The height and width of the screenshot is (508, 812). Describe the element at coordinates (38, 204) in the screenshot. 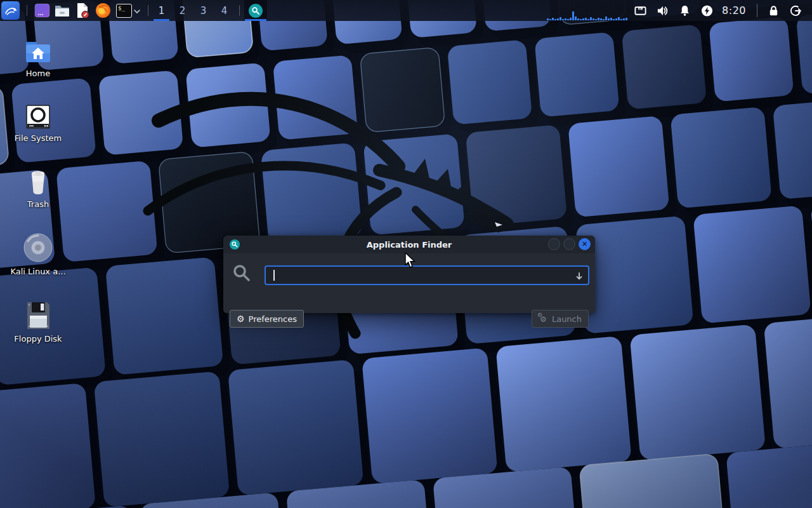

I see `desktop-icon-label: Trash` at that location.